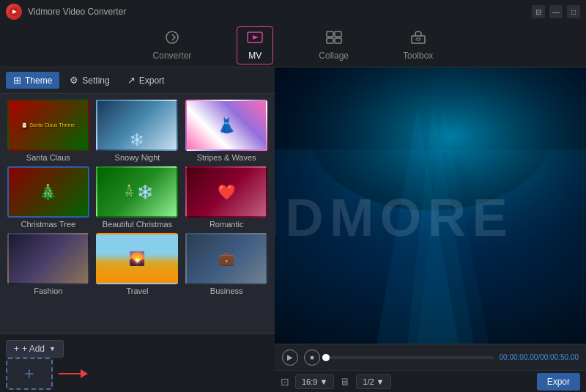  I want to click on navbar: Converter MV Collage, so click(293, 45).